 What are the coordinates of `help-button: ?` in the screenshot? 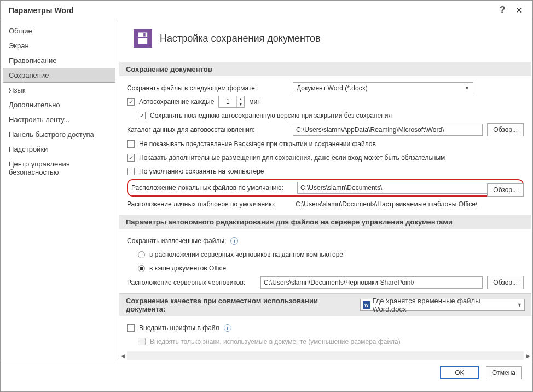 It's located at (502, 10).